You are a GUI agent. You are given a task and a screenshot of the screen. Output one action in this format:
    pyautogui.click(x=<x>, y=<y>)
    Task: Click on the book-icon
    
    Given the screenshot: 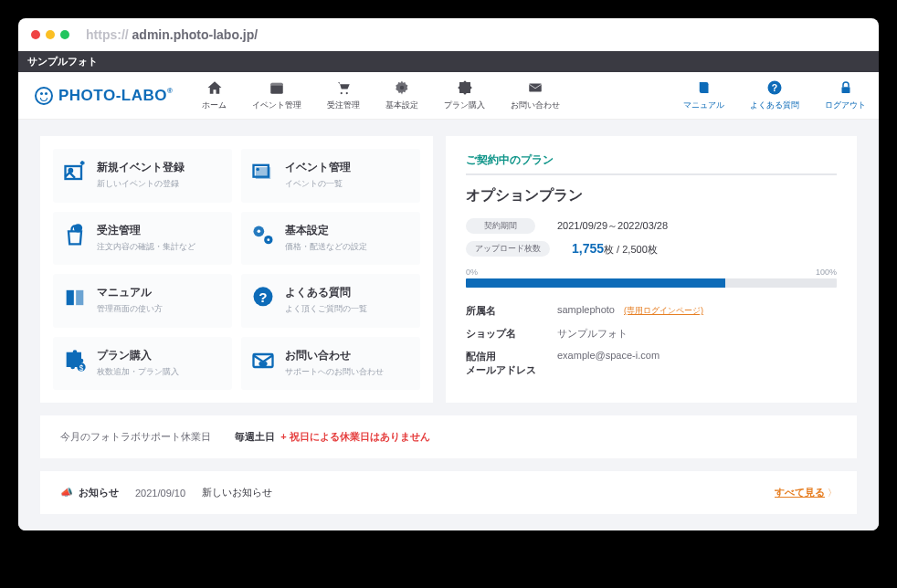 What is the action you would take?
    pyautogui.click(x=704, y=88)
    